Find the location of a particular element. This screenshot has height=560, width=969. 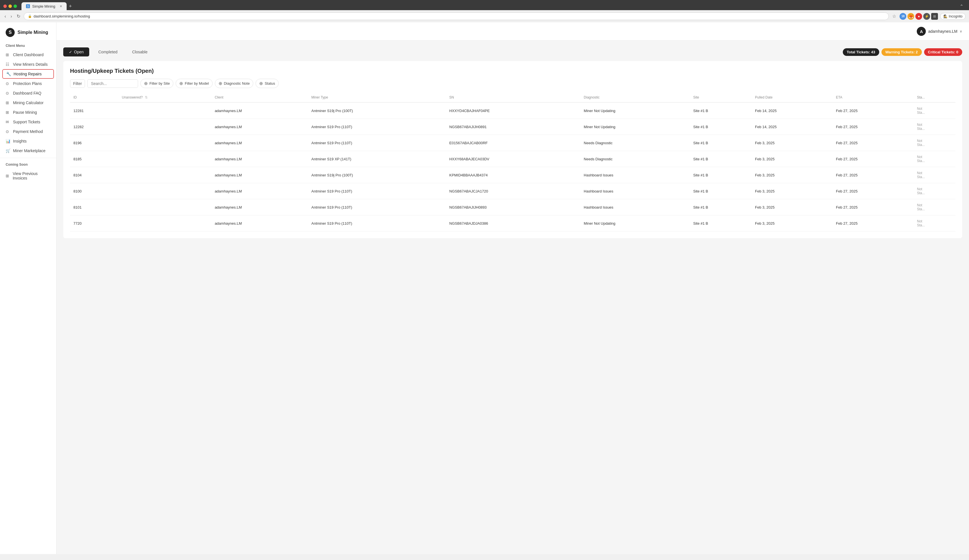

sort-icon: ⇅ is located at coordinates (146, 97).